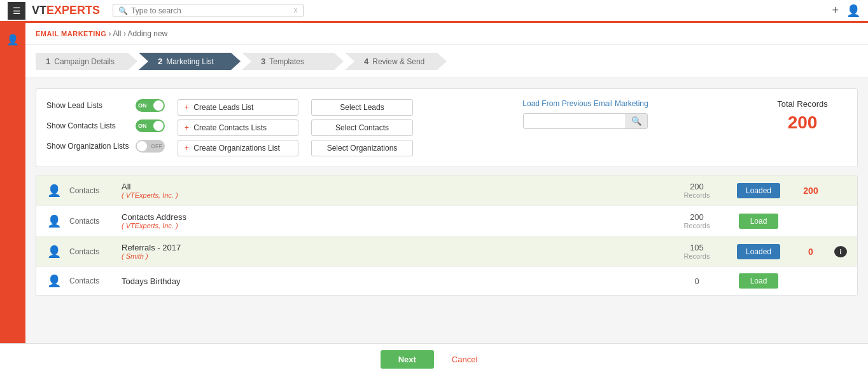  What do you see at coordinates (54, 221) in the screenshot?
I see `contact-icon-2: 👤` at bounding box center [54, 221].